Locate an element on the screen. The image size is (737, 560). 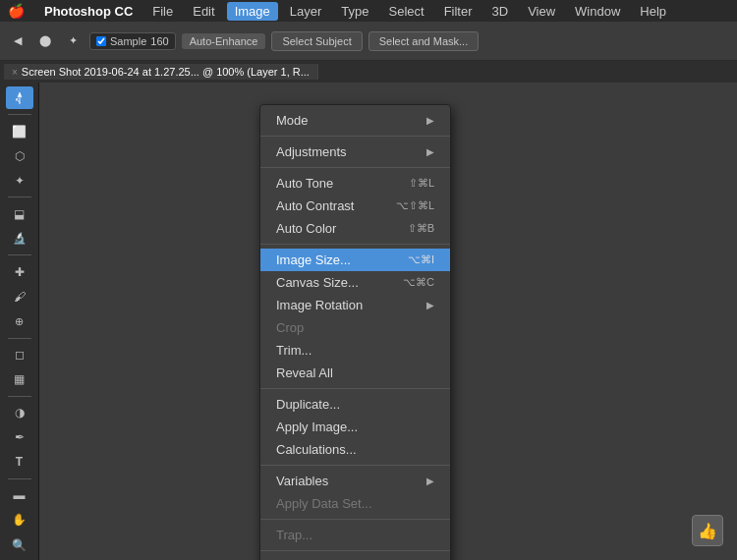
shape-tool: ▬ is located at coordinates (20, 495).